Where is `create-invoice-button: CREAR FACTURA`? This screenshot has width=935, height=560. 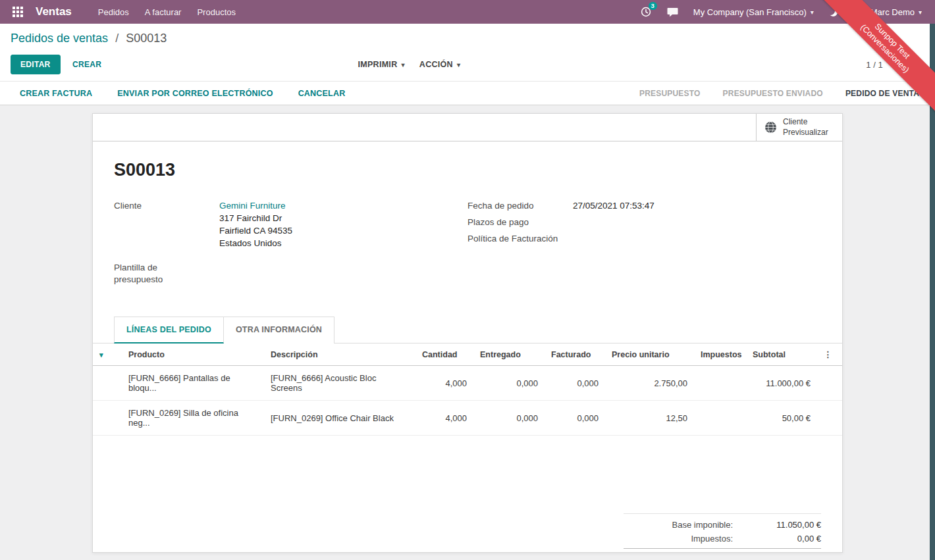
create-invoice-button: CREAR FACTURA is located at coordinates (56, 93).